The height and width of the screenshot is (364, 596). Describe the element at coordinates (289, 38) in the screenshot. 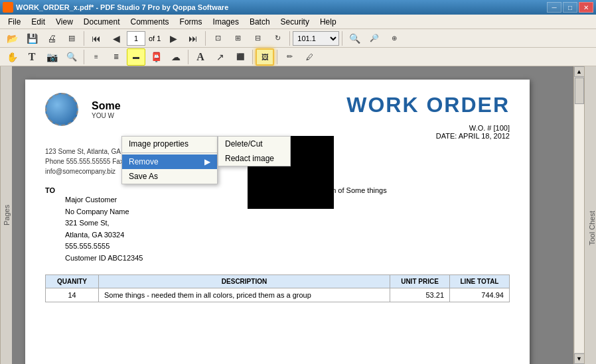

I see `sep3` at that location.